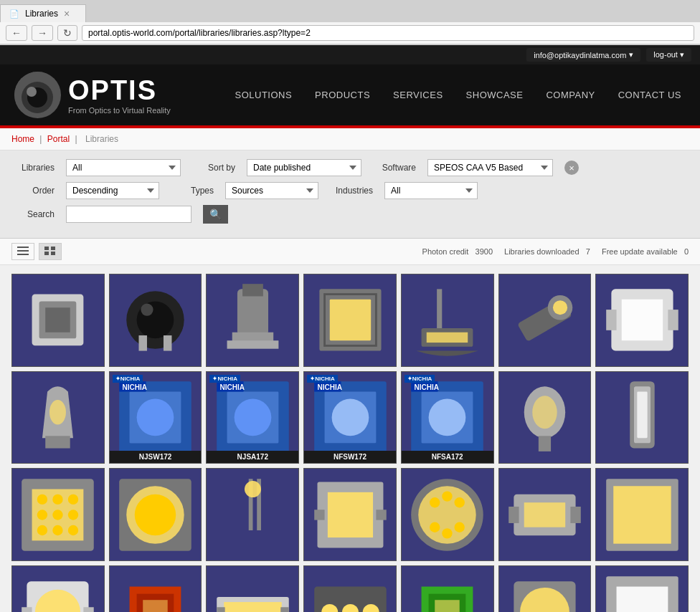  Describe the element at coordinates (343, 95) in the screenshot. I see `nav-products: PRODUCTS` at that location.